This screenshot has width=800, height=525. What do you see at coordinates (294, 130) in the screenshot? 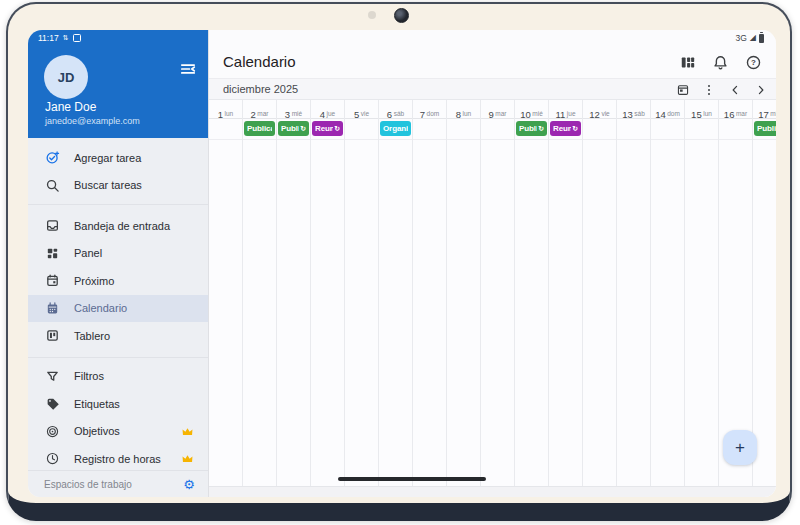
I see `event-slot: Public↻` at bounding box center [294, 130].